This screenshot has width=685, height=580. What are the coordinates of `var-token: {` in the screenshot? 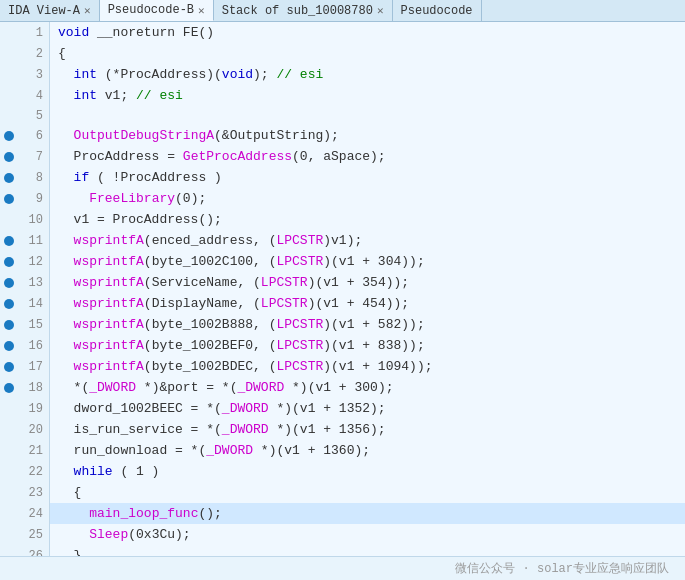 It's located at (62, 54).